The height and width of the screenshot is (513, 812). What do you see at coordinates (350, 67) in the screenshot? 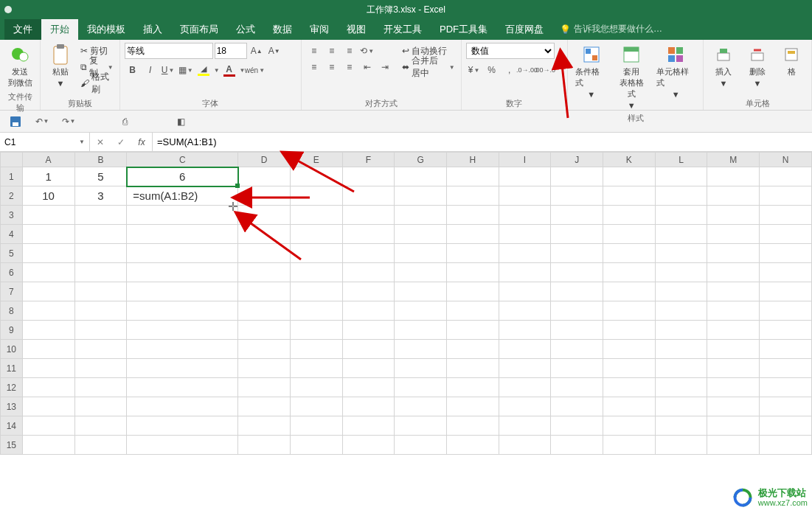
I see `align-right-button: ≡` at bounding box center [350, 67].